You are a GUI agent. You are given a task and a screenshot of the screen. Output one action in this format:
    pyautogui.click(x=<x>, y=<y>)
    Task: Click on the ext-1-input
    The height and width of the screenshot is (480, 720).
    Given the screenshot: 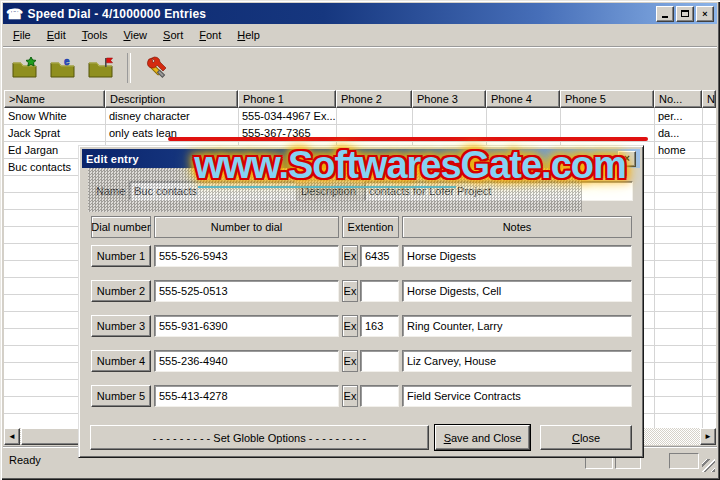 What is the action you would take?
    pyautogui.click(x=380, y=256)
    